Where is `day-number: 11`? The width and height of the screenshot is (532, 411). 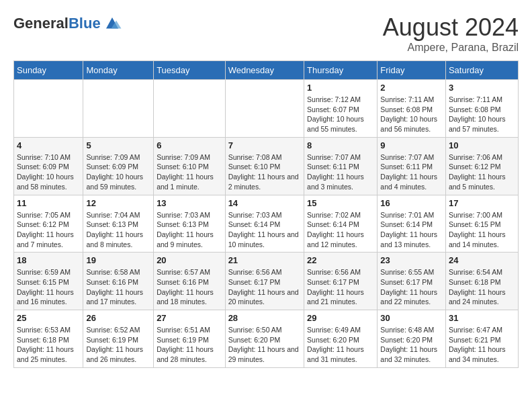
day-number: 11 is located at coordinates (48, 203).